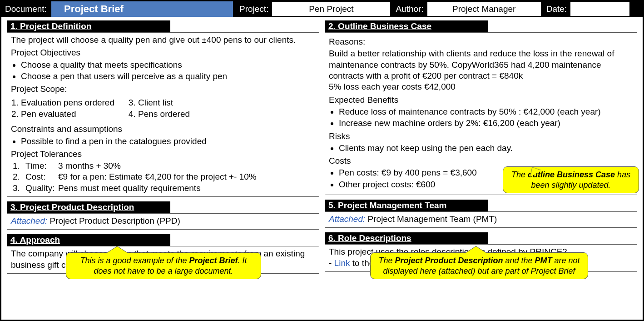 This screenshot has width=644, height=321. What do you see at coordinates (168, 141) in the screenshot?
I see `list-item: Possible to find a pen in the catalogues…` at bounding box center [168, 141].